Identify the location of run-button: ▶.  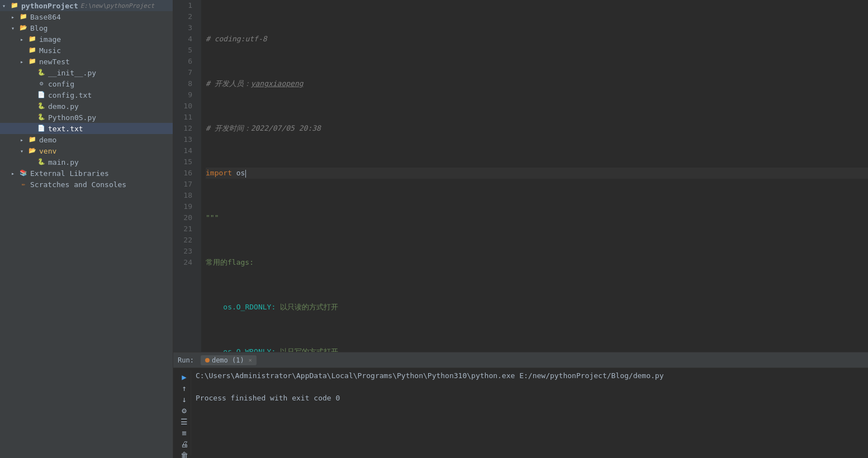
(184, 377).